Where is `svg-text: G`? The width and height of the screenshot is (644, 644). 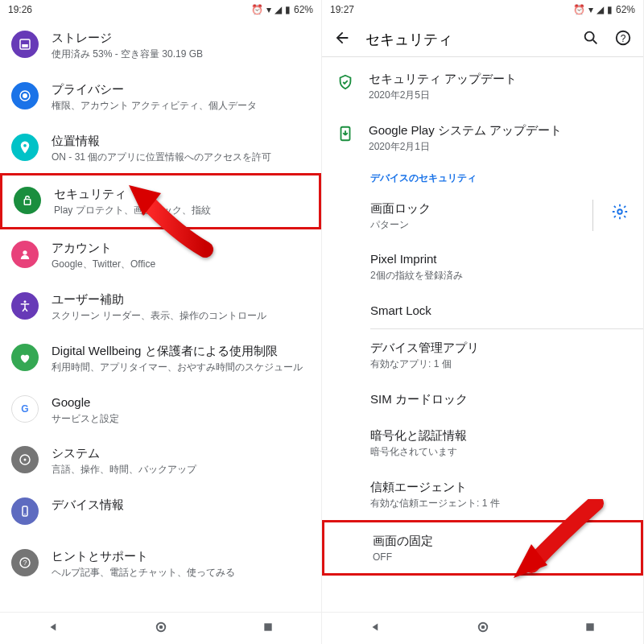 svg-text: G is located at coordinates (24, 408).